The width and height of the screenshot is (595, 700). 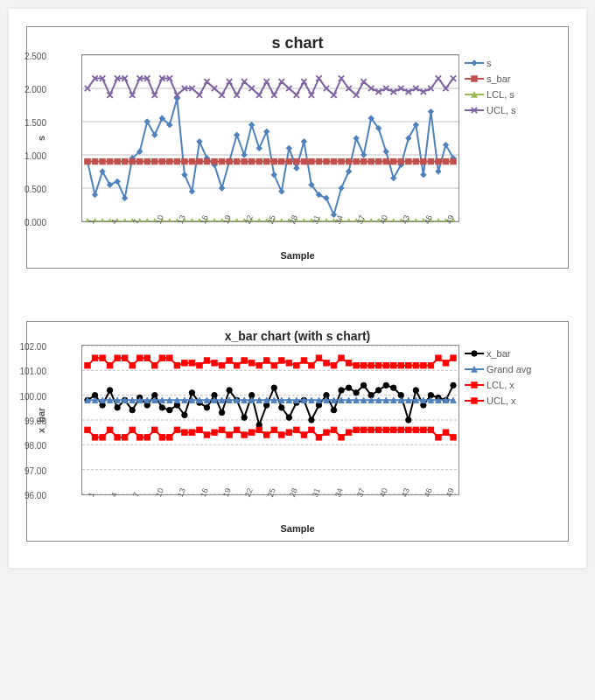 I want to click on legend-item: LCL, x, so click(x=495, y=385).